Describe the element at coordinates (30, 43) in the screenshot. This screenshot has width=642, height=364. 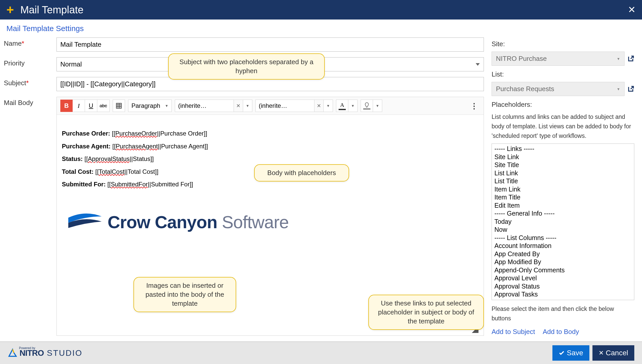
I see `name-label: Name*` at that location.